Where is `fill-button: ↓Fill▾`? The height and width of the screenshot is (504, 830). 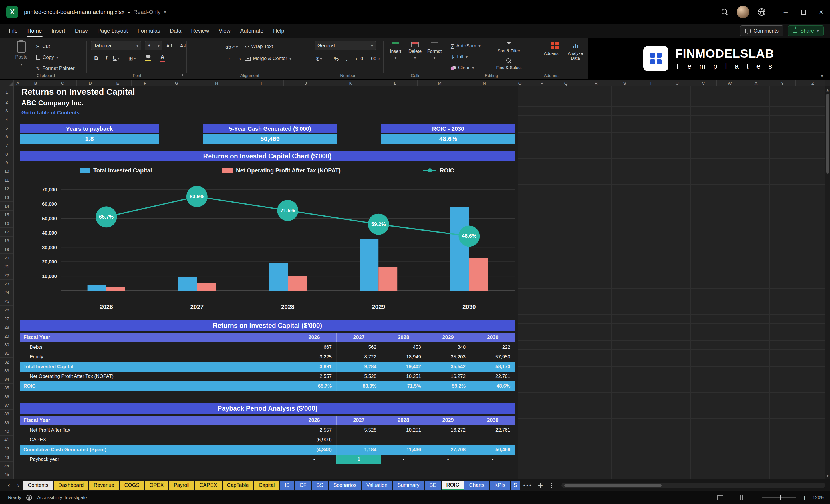
fill-button: ↓Fill▾ is located at coordinates (459, 57).